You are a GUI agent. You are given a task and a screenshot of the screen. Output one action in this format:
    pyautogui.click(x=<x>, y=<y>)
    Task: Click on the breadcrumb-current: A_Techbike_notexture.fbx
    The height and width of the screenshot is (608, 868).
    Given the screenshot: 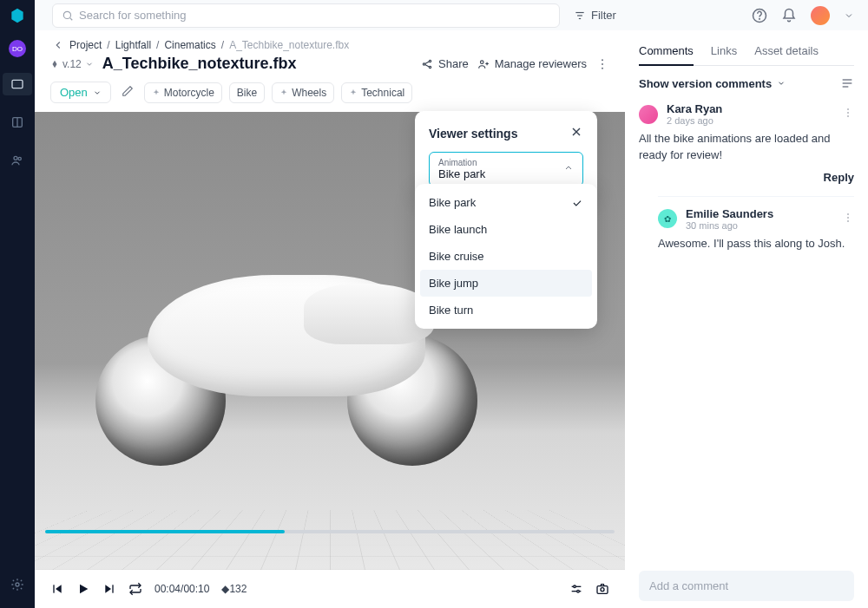 What is the action you would take?
    pyautogui.click(x=289, y=45)
    